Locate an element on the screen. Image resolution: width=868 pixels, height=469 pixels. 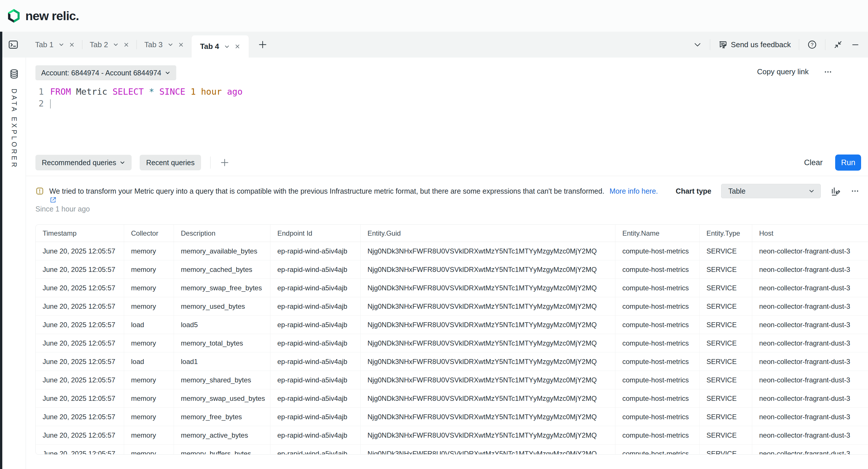
minimize-icon is located at coordinates (855, 44).